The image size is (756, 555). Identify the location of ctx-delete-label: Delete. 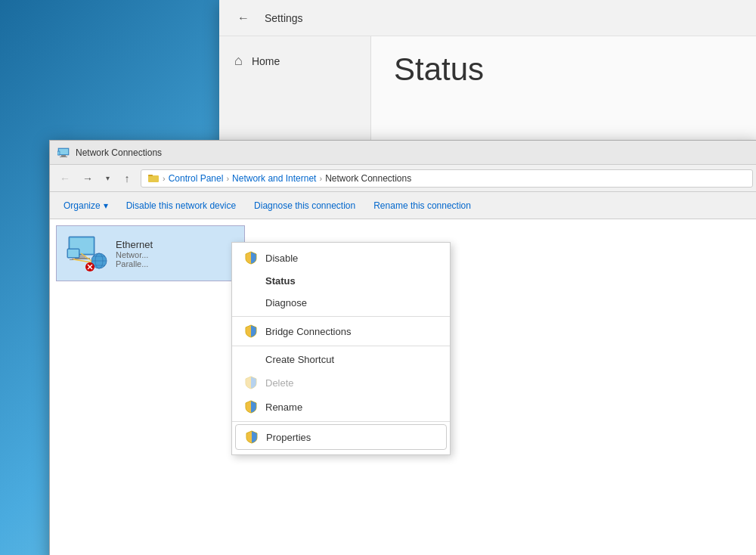
(280, 383).